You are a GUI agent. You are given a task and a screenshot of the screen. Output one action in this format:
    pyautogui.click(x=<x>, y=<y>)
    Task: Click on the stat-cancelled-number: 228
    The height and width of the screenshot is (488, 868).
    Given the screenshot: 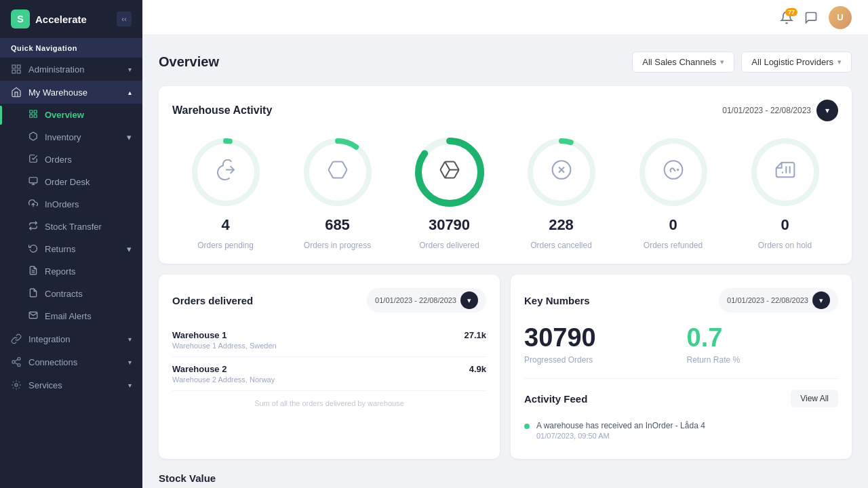 What is the action you would take?
    pyautogui.click(x=561, y=225)
    